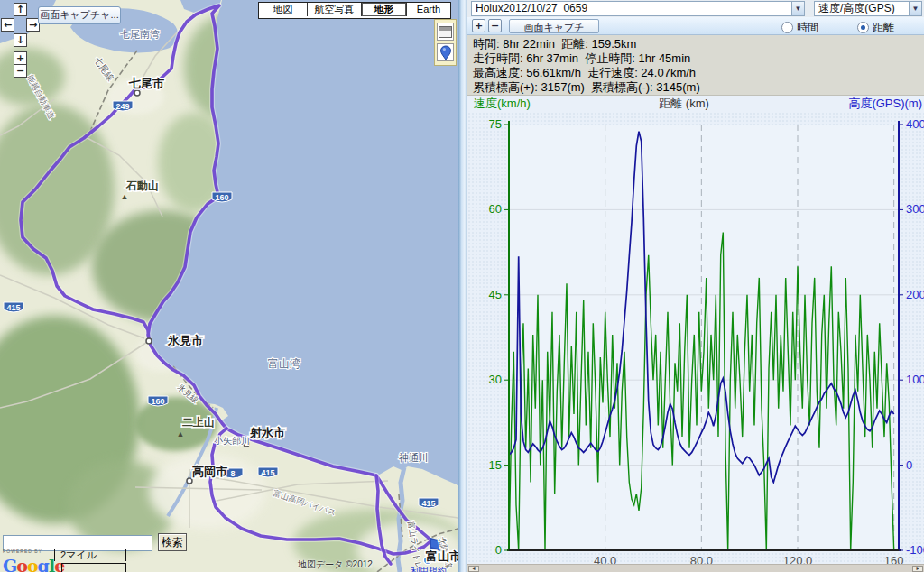 The width and height of the screenshot is (924, 572). Describe the element at coordinates (495, 466) in the screenshot. I see `left-tick-label: 15` at that location.